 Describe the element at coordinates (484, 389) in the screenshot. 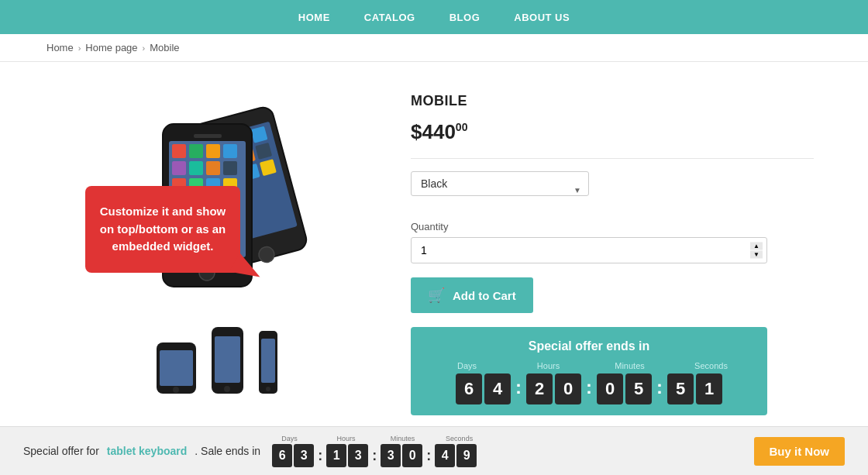

I see `days-digits: 6 4` at that location.